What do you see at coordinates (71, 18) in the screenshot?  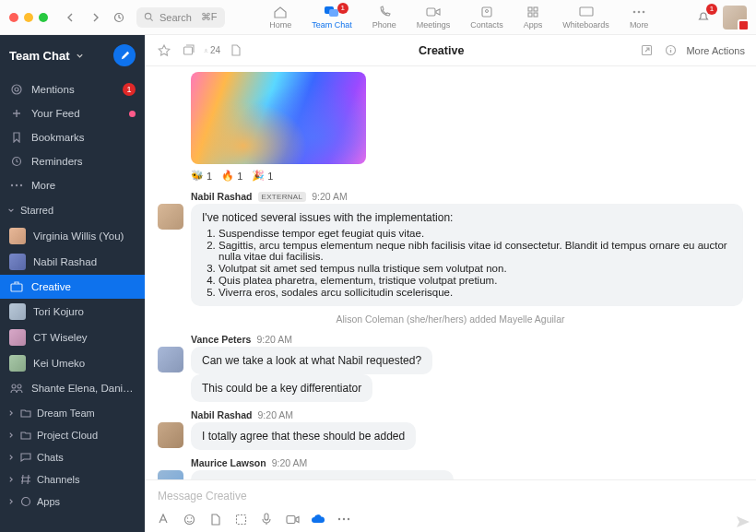 I see `nav-back-button` at bounding box center [71, 18].